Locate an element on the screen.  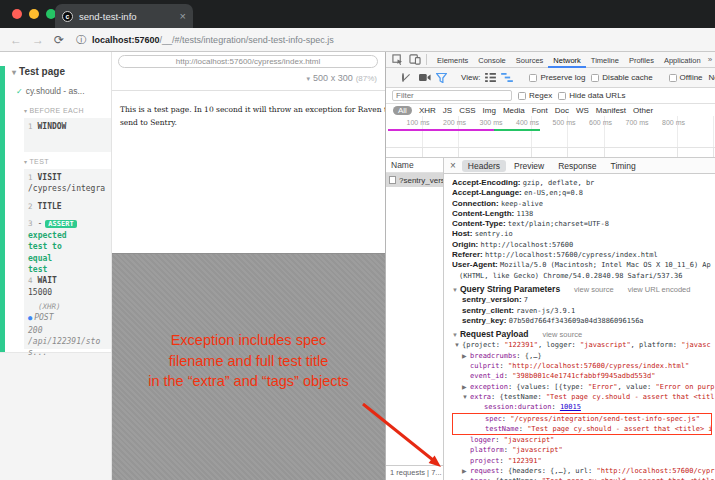
filter-chip-css: CSS is located at coordinates (467, 110).